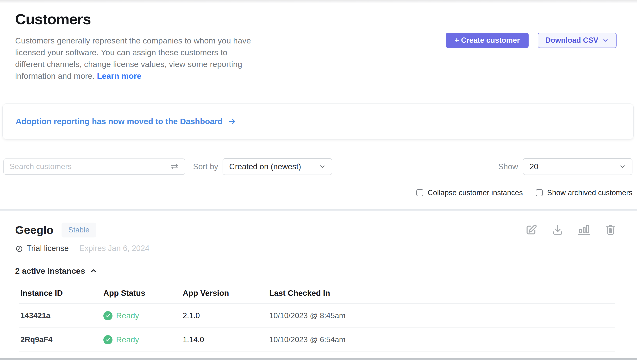  I want to click on license-type-label: Trial license, so click(48, 248).